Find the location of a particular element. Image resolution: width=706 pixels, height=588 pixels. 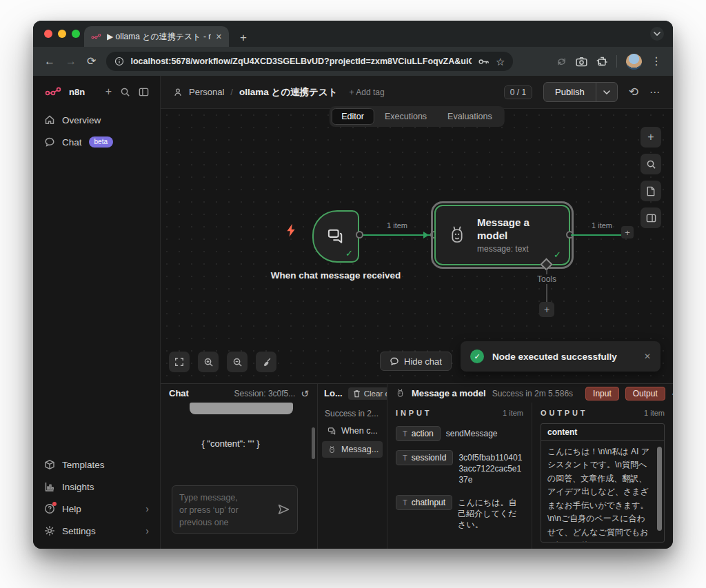

browser-menu-icon: ⋮ is located at coordinates (656, 61).